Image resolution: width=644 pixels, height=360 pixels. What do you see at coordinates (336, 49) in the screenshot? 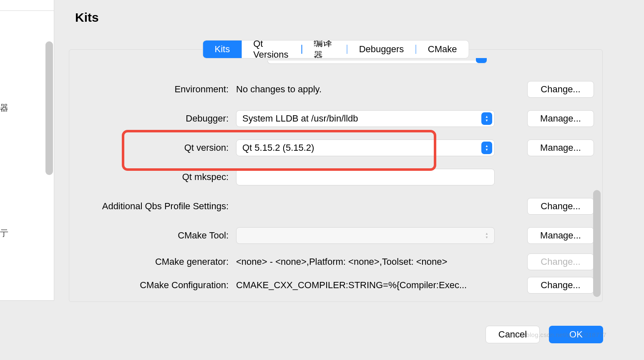
I see `settings-tabs: Kits Qt Versions 编译器 Debuggers CMake` at bounding box center [336, 49].